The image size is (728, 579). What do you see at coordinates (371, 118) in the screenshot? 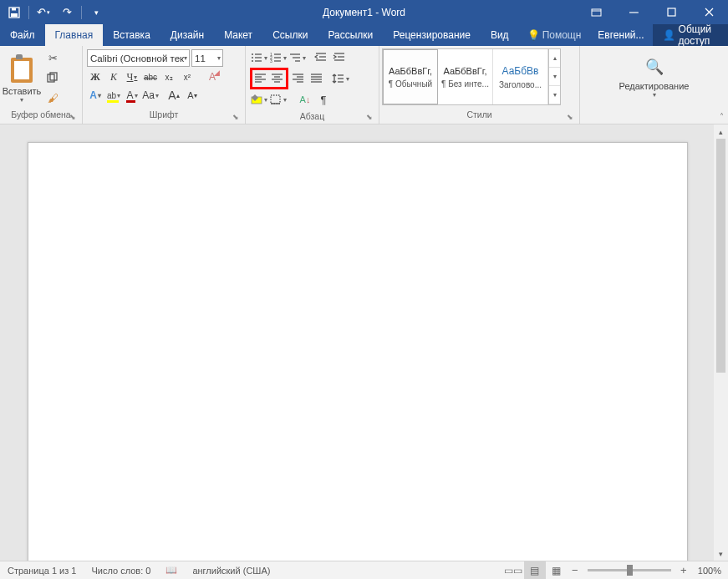
I see `paragraph-launcher-icon: ⬊` at bounding box center [371, 118].